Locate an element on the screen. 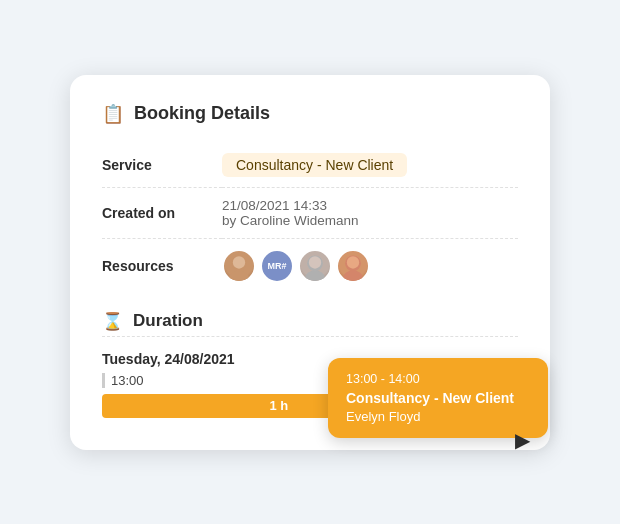  avatar-3-svg is located at coordinates (315, 266).